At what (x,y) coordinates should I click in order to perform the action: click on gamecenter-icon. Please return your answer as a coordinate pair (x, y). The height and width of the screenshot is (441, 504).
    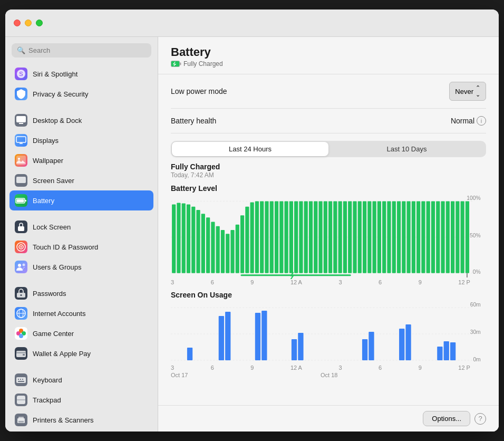
    Looking at the image, I should click on (21, 333).